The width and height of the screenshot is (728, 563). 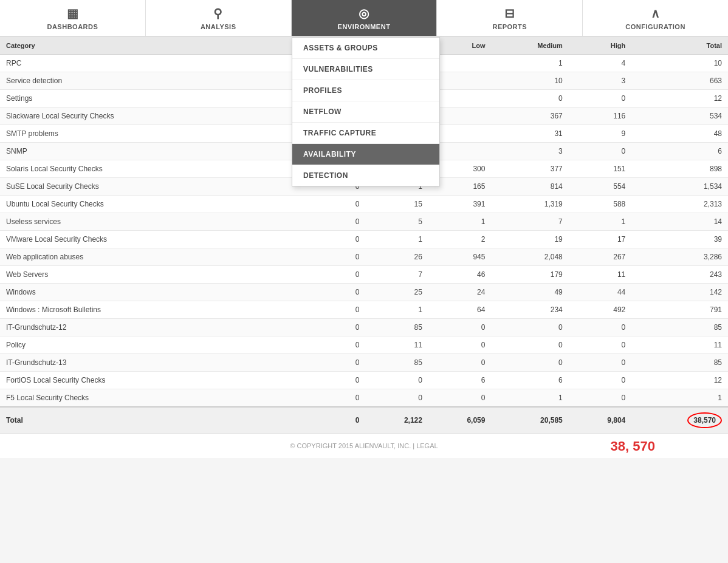 I want to click on row-medium: 6, so click(x=530, y=380).